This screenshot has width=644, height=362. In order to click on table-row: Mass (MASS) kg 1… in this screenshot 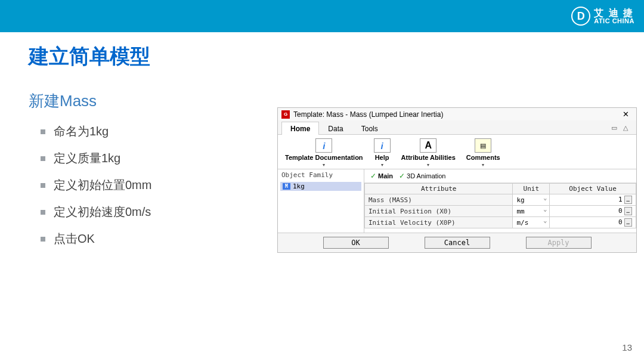, I will do `click(501, 200)`.